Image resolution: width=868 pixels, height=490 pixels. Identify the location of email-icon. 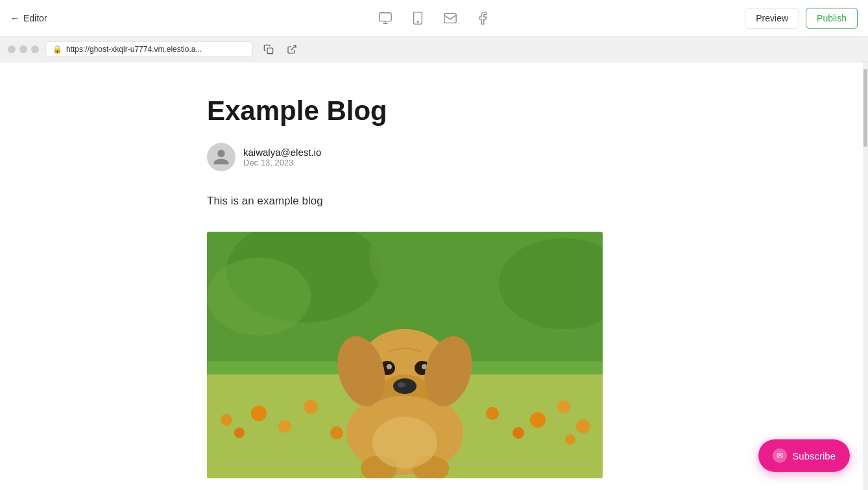
(450, 18).